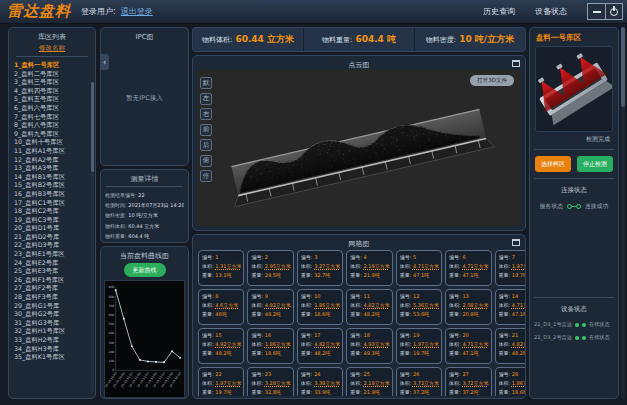  What do you see at coordinates (206, 130) in the screenshot?
I see `view-button-前: 前` at bounding box center [206, 130].